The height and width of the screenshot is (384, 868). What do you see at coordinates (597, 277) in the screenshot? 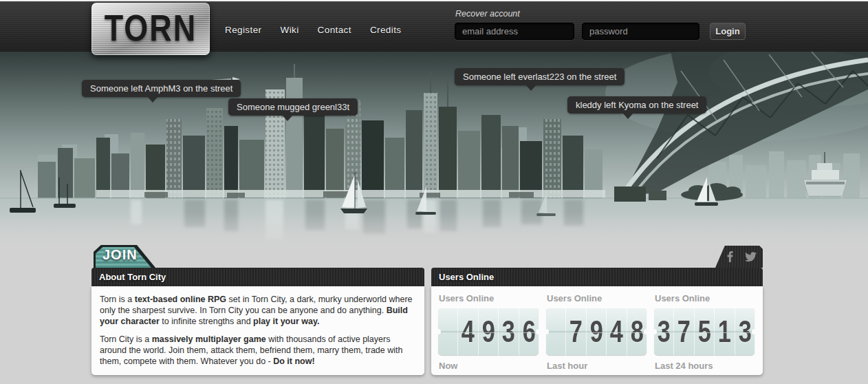
I see `users-panel-title: Users Online` at bounding box center [597, 277].